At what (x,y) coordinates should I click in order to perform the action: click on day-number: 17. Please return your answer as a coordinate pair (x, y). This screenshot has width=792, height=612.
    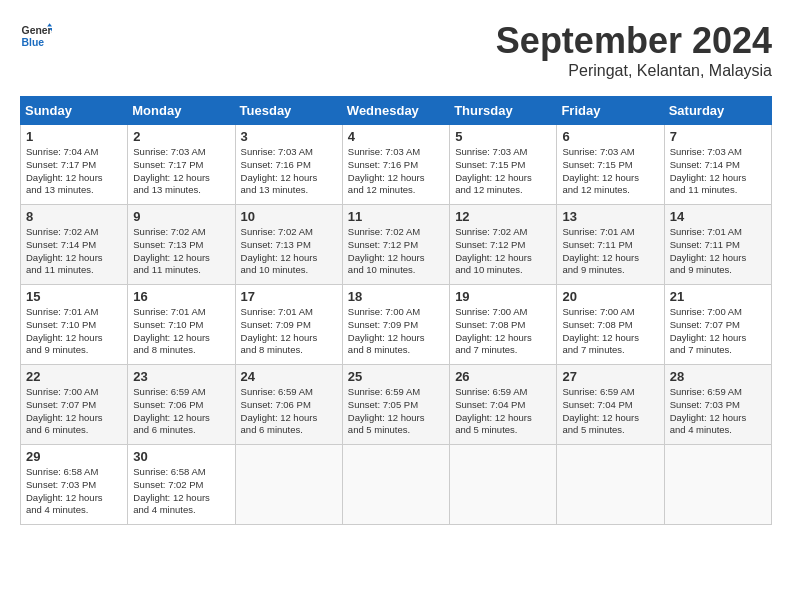
    Looking at the image, I should click on (289, 296).